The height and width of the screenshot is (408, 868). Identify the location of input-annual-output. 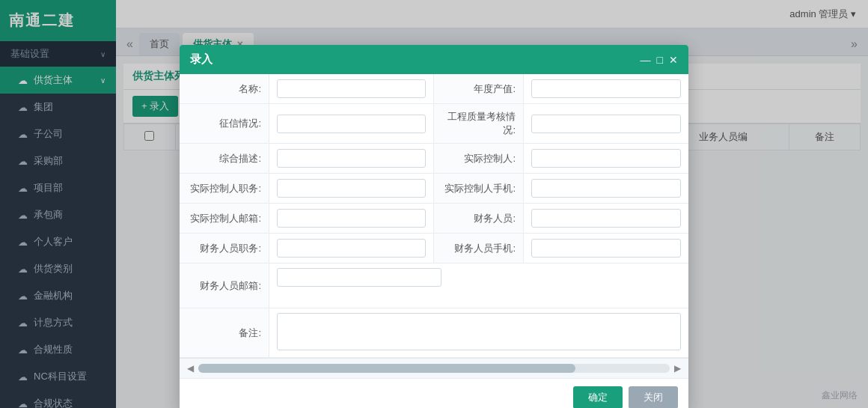
(606, 88).